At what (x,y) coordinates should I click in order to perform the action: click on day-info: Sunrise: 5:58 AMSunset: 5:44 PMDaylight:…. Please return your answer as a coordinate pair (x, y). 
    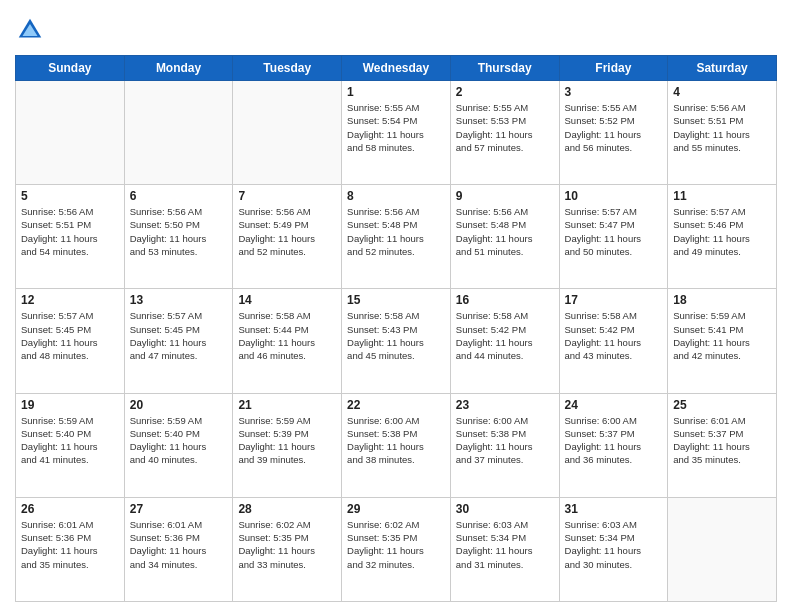
    Looking at the image, I should click on (287, 336).